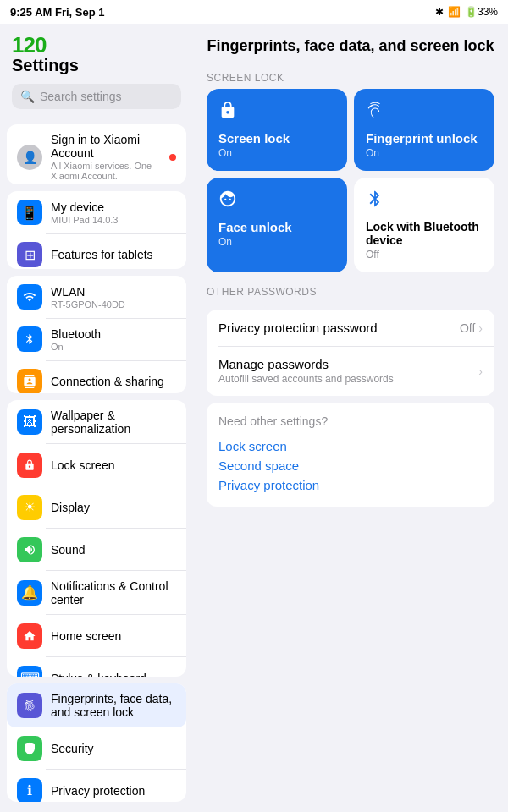 This screenshot has height=812, width=508. Describe the element at coordinates (30, 422) in the screenshot. I see `wallpaper-icon: 🖼` at that location.